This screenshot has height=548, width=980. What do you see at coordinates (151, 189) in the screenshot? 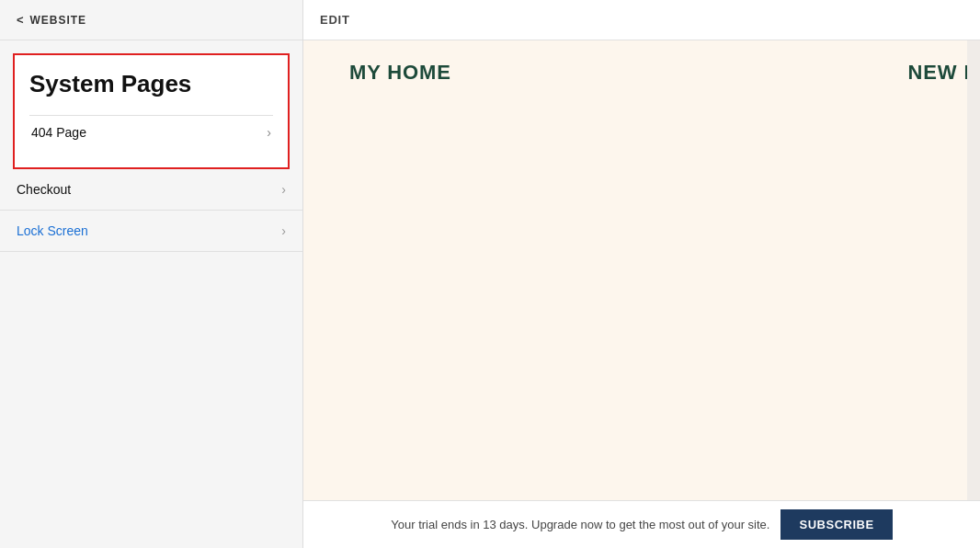
I see `sidebar-item-checkout: Checkout ›` at bounding box center [151, 189].